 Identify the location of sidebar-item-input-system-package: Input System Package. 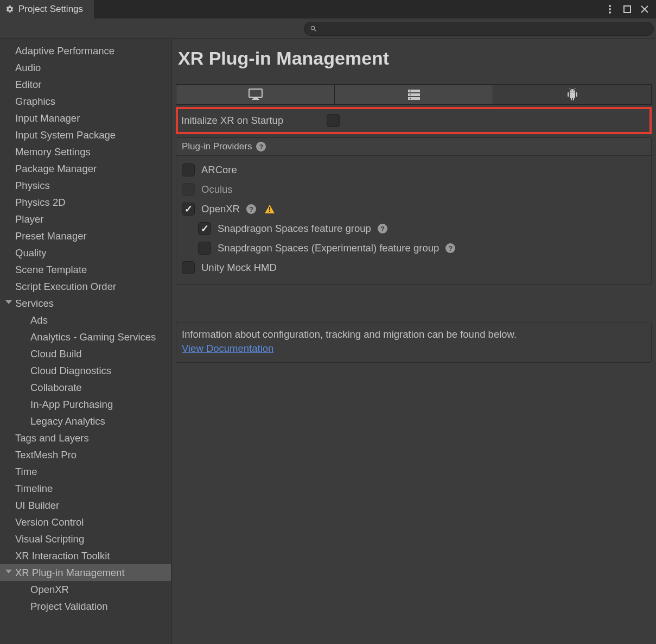
(86, 135).